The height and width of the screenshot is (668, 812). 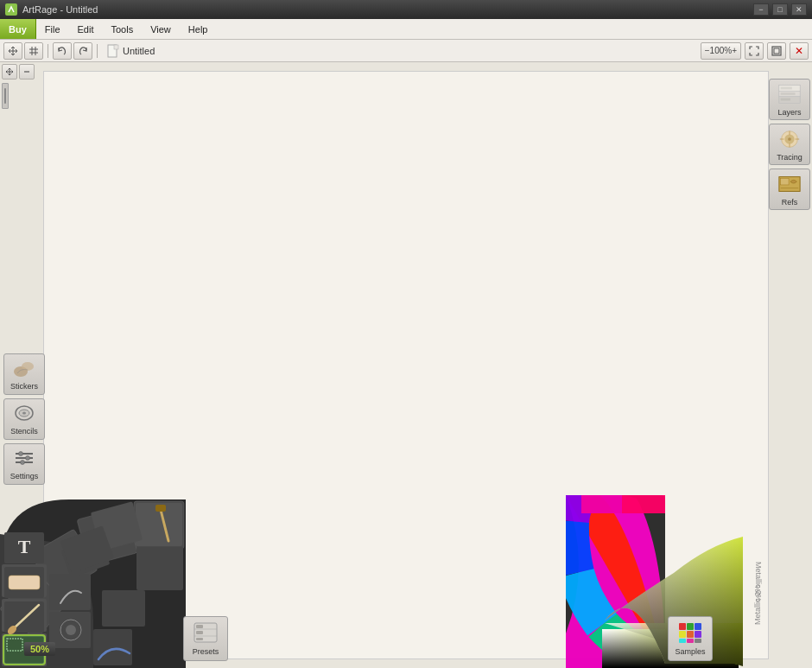 What do you see at coordinates (131, 51) in the screenshot?
I see `toolbar-doc-label: Untitled` at bounding box center [131, 51].